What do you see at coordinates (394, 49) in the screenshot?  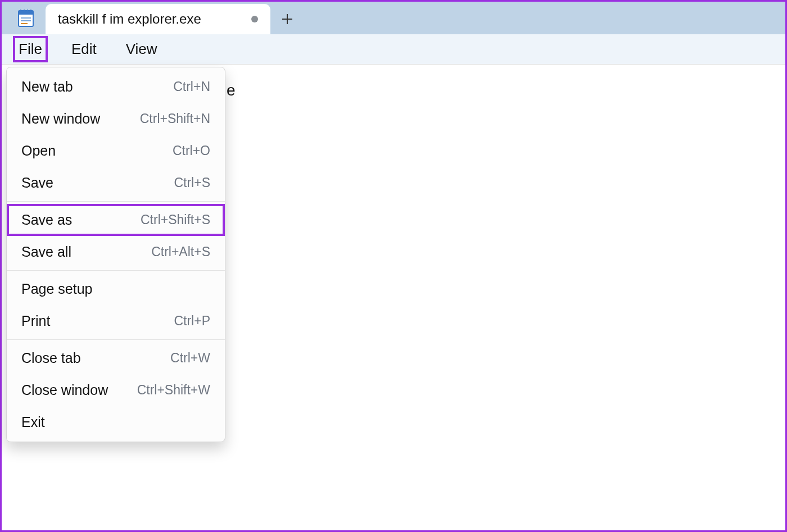 I see `menu-bar: File Edit View` at bounding box center [394, 49].